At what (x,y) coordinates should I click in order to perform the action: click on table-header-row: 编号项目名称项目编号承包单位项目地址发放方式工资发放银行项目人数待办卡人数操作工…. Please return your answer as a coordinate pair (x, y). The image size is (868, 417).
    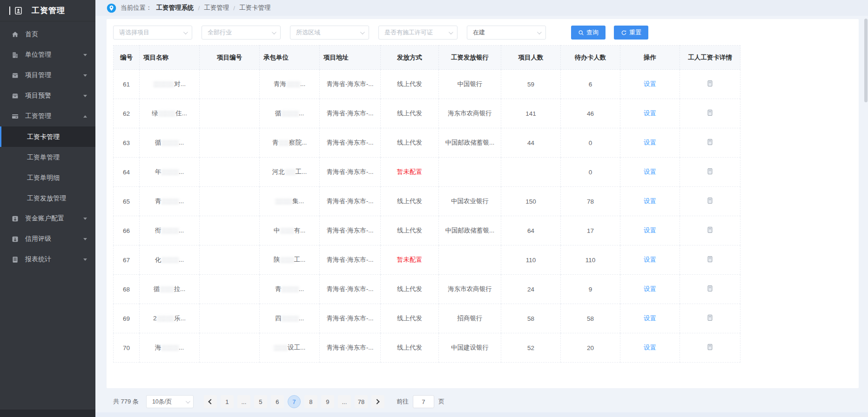
    Looking at the image, I should click on (427, 58).